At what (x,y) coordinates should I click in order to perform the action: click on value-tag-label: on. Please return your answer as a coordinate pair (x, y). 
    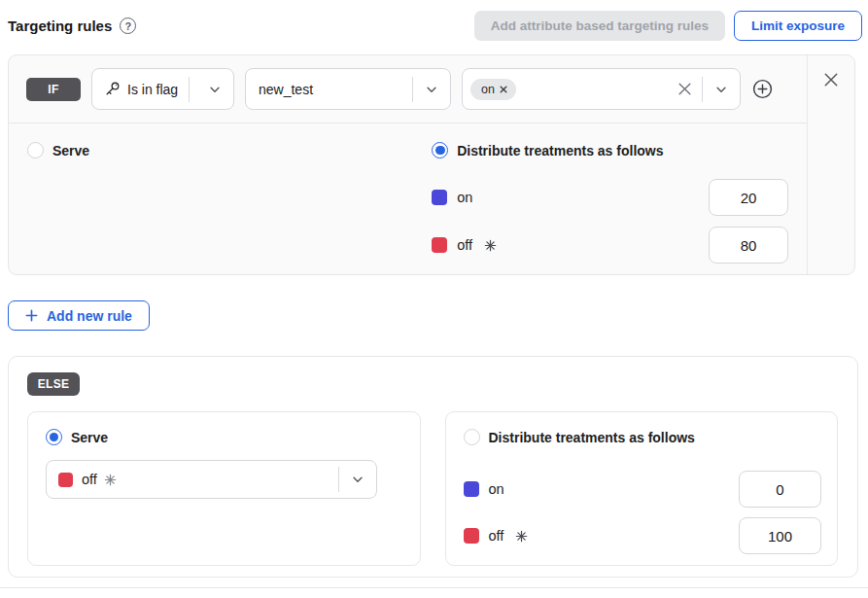
    Looking at the image, I should click on (488, 89).